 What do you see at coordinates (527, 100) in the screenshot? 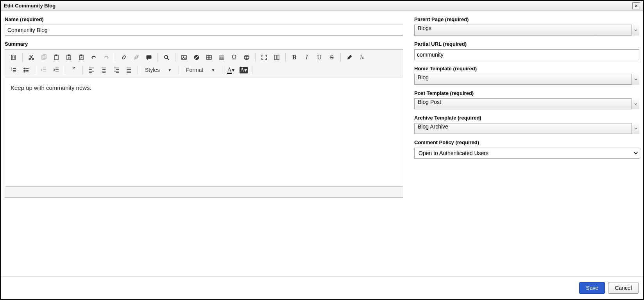
I see `post-template-field: Post Template (required) Blog Post` at bounding box center [527, 100].